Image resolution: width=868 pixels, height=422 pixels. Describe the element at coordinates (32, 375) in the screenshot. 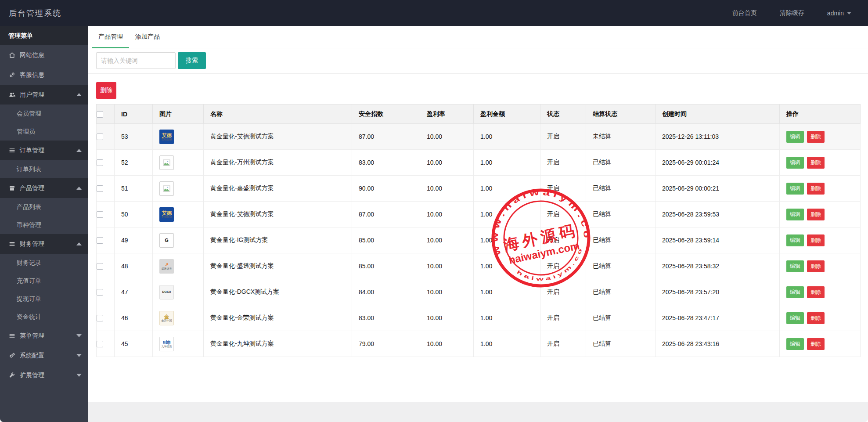

I see `sidebar-item-label: 扩展管理` at that location.